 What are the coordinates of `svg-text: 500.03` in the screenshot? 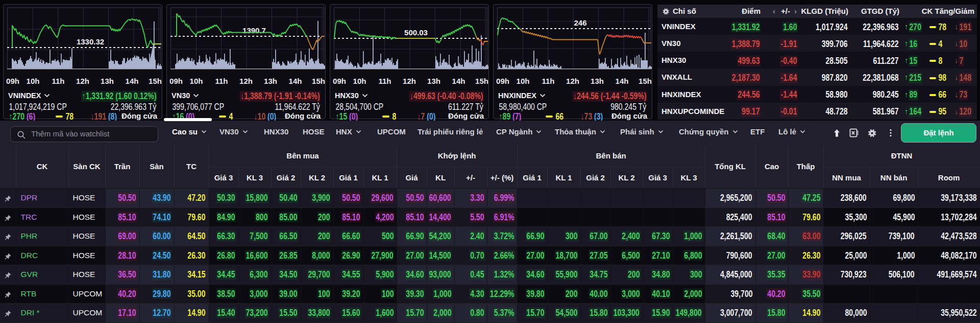 It's located at (416, 33).